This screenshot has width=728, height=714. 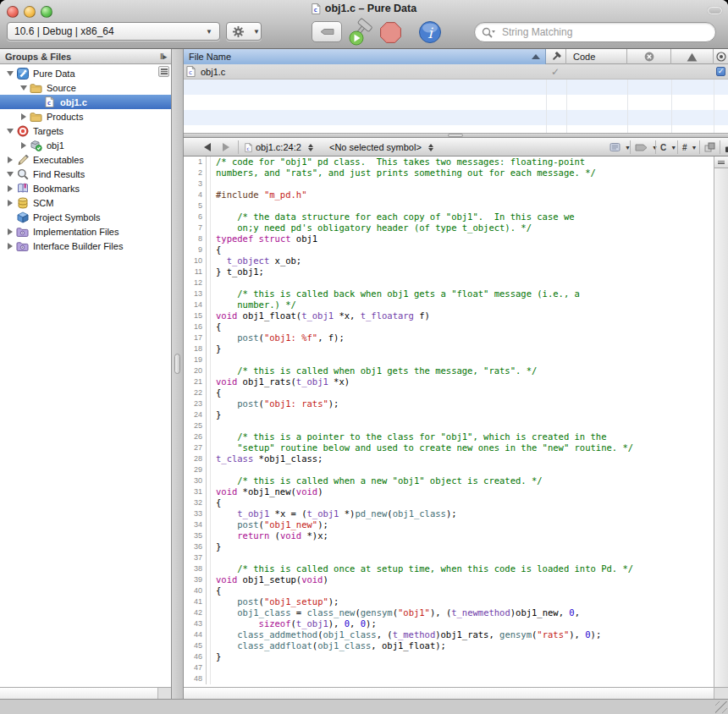 What do you see at coordinates (195, 250) in the screenshot?
I see `line-number: 9` at bounding box center [195, 250].